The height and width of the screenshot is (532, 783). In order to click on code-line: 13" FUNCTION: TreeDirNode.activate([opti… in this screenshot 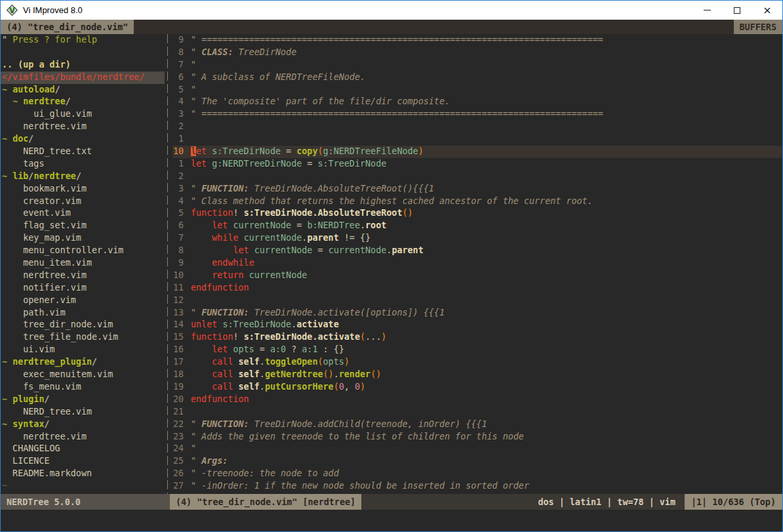, I will do `click(477, 314)`.